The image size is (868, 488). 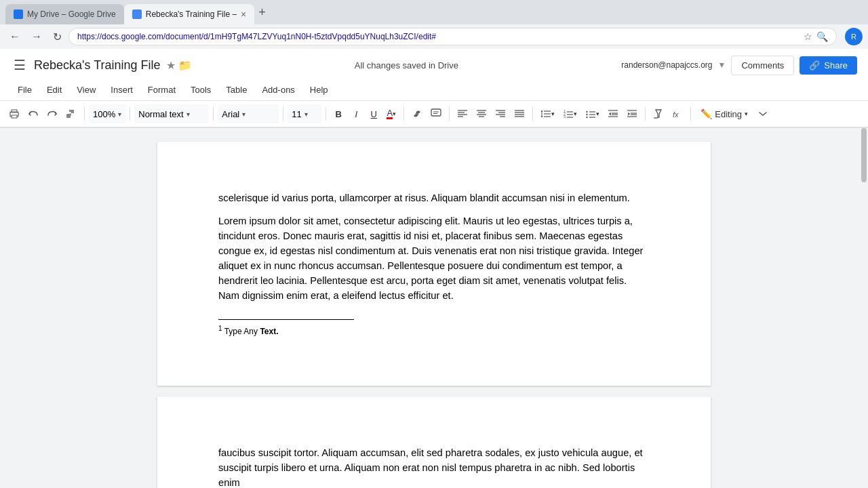 What do you see at coordinates (481, 114) in the screenshot?
I see `align-center-button` at bounding box center [481, 114].